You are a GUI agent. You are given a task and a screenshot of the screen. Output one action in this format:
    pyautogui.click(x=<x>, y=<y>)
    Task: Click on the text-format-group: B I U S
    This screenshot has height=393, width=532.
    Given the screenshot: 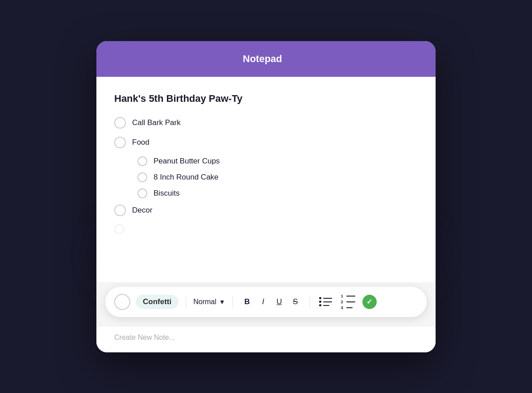 What is the action you would take?
    pyautogui.click(x=271, y=302)
    